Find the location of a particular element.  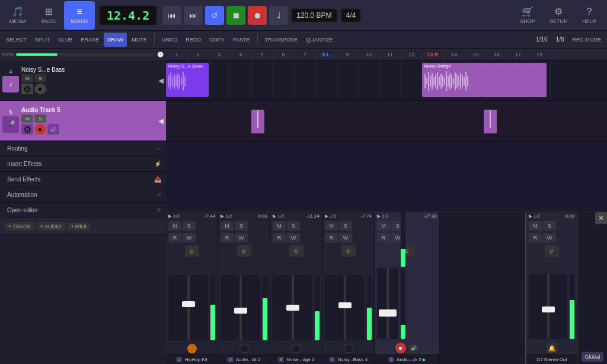

track-4-solo: S is located at coordinates (40, 78).